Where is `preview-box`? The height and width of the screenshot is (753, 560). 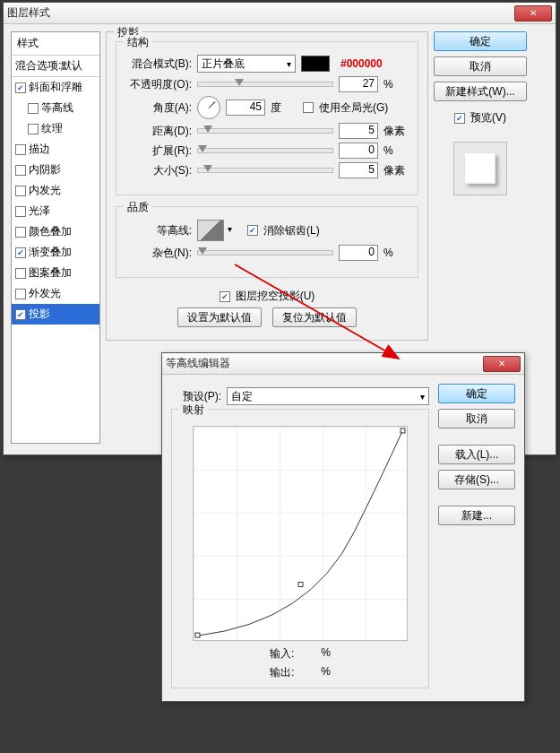
preview-box is located at coordinates (480, 169).